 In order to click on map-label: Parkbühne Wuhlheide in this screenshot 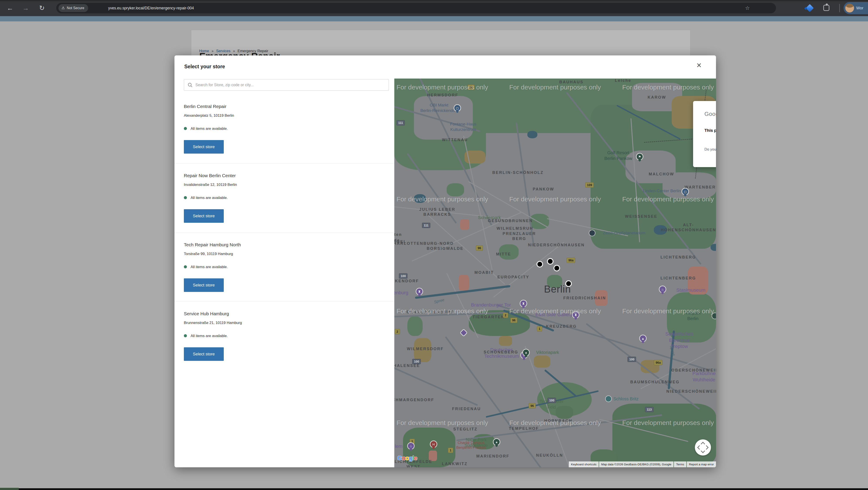, I will do `click(704, 377)`.